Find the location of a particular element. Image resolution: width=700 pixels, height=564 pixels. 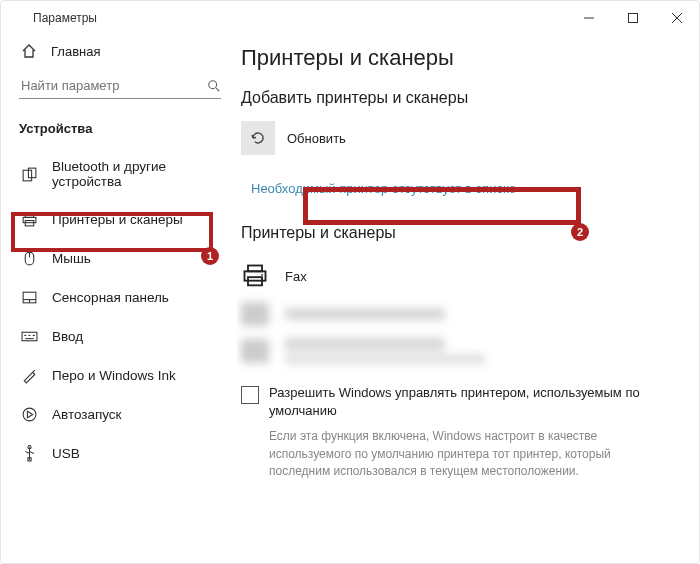

sidebar-item-printers: Принтеры и сканеры is located at coordinates (119, 220).